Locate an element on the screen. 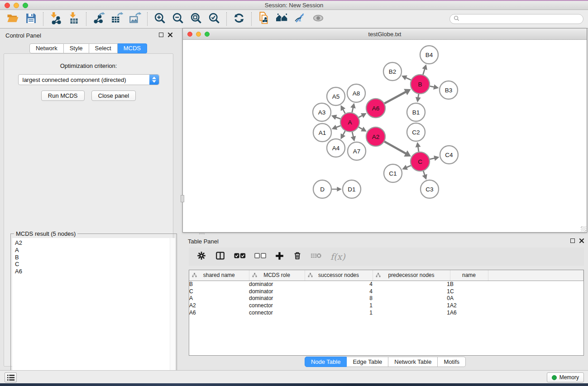 The height and width of the screenshot is (386, 588). column-header-predecessor-nodes: predecessor nodes is located at coordinates (411, 275).